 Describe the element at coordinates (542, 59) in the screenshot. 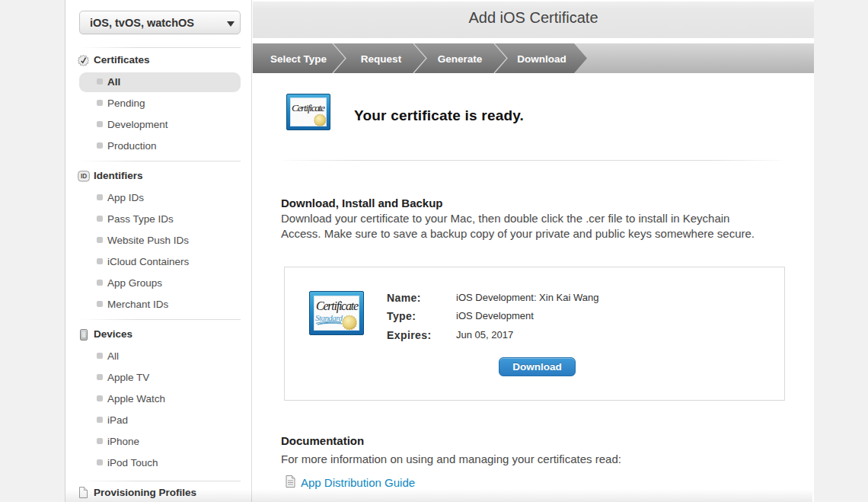

I see `svg-text: Download` at that location.